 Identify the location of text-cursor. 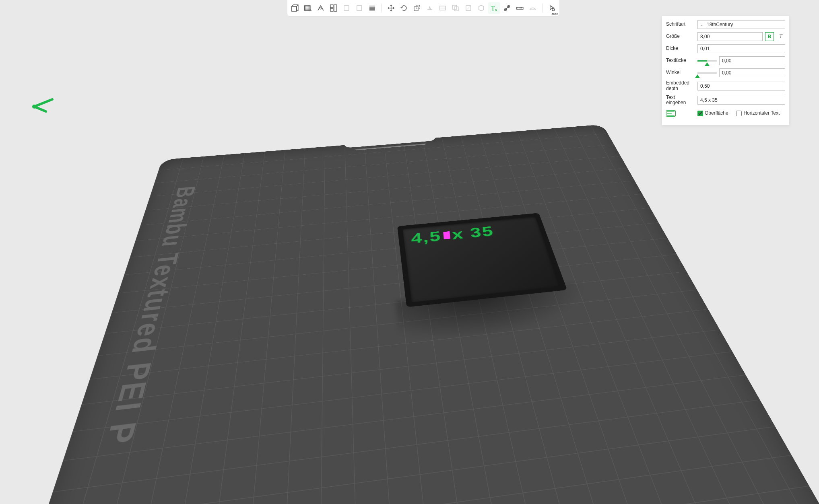
(447, 235).